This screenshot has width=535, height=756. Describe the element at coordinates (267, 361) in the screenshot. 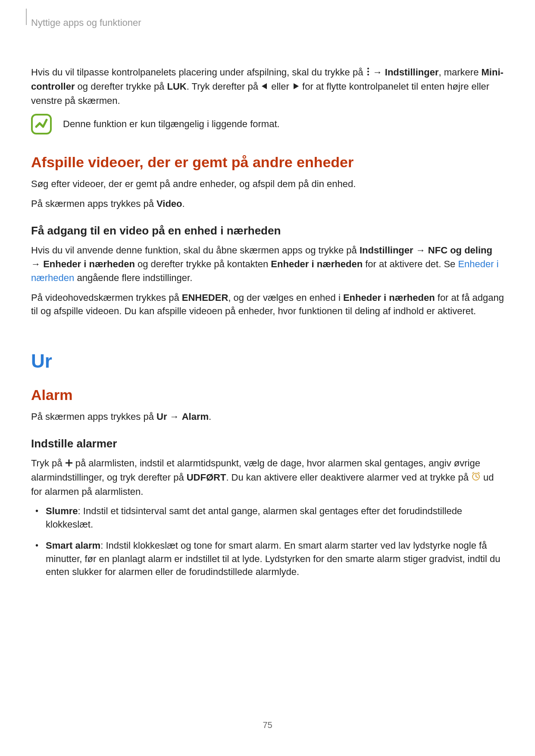

I see `chapter-heading: Ur` at that location.